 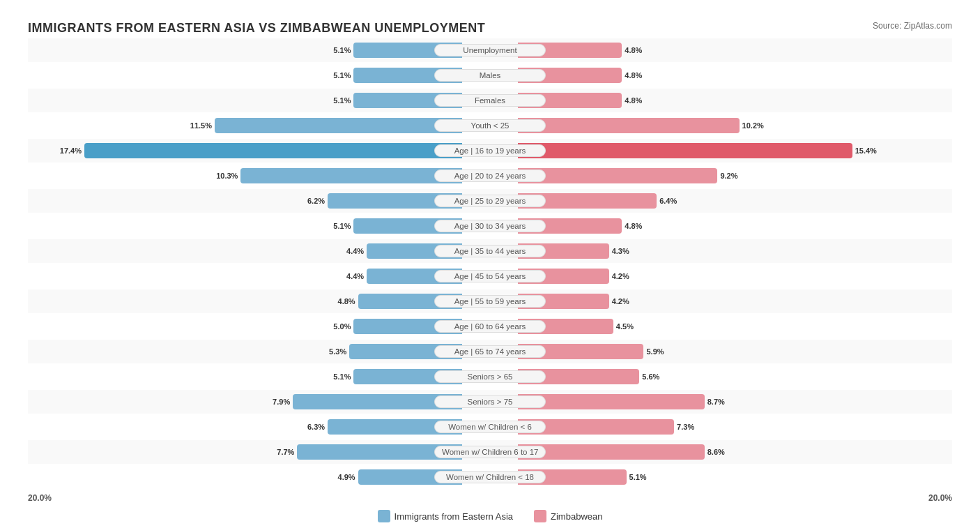 What do you see at coordinates (490, 151) in the screenshot?
I see `bar-label: Age | 16 to 19 years` at bounding box center [490, 151].